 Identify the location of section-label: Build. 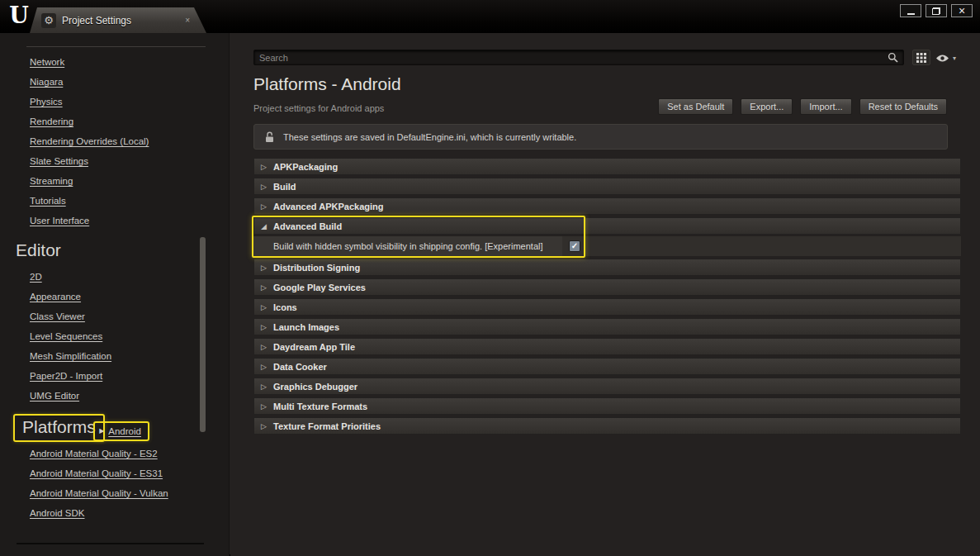
(285, 187).